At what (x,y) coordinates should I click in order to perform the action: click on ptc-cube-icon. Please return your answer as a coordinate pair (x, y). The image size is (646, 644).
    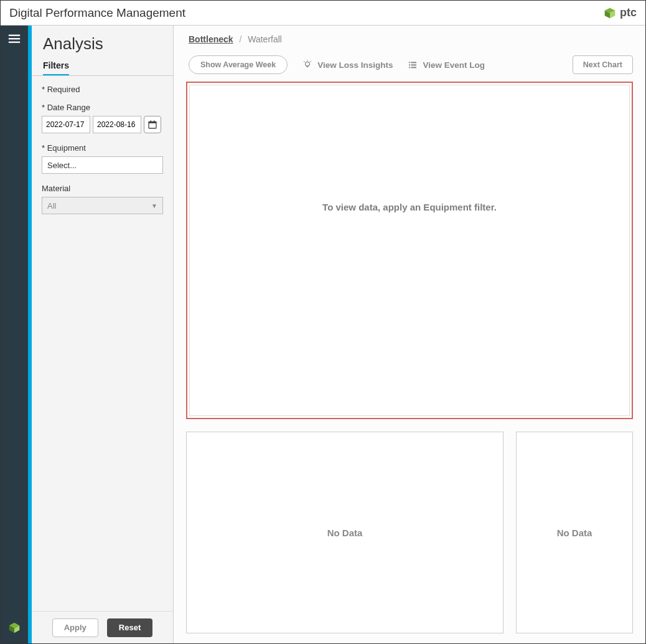
    Looking at the image, I should click on (610, 13).